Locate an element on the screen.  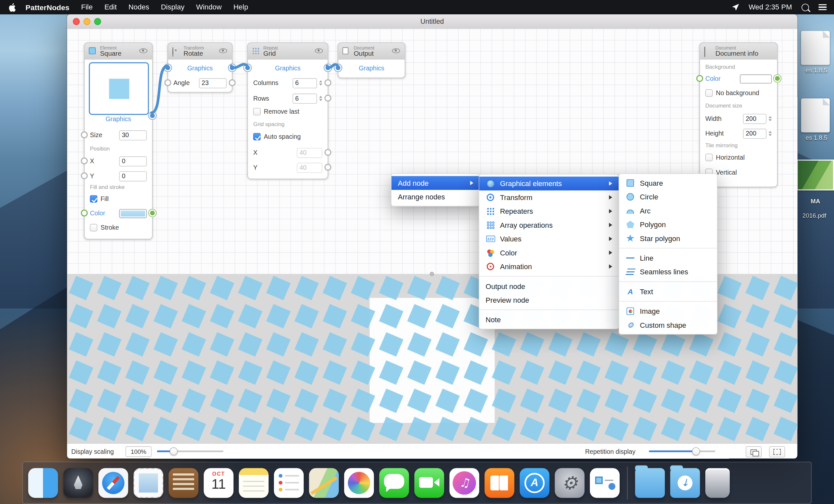
spacing-x-port is located at coordinates (328, 152).